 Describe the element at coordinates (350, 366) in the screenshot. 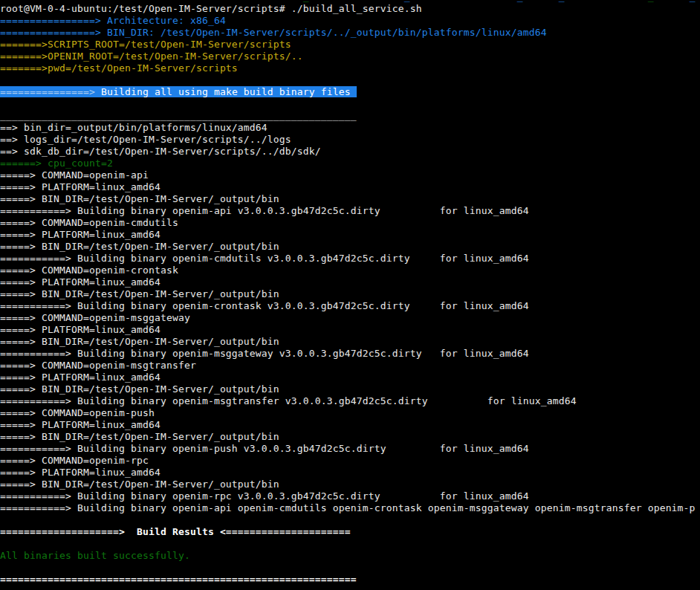

I see `terminal-line: =====> COMMAND=openim-msgtransfer` at that location.